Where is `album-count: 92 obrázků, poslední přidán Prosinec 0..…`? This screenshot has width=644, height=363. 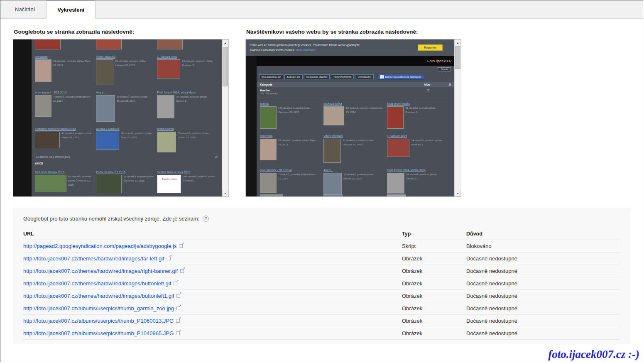 album-count: 92 obrázků, poslední přidán Prosinec 0..… is located at coordinates (424, 110).